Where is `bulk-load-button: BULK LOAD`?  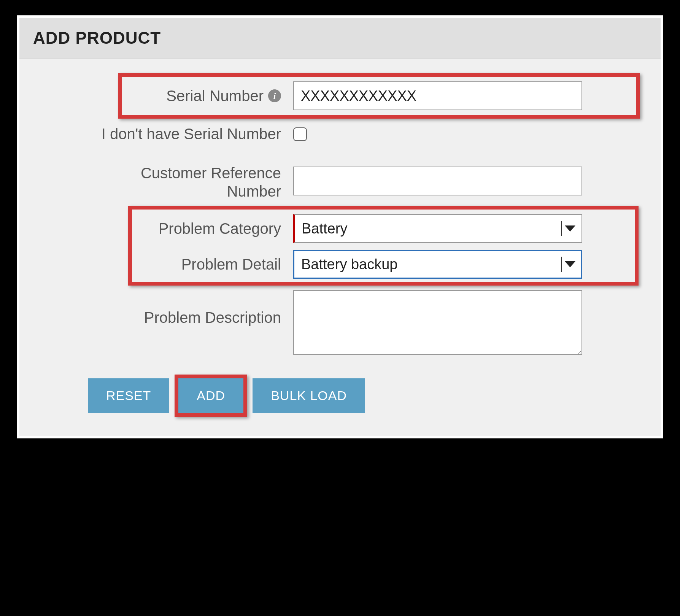 bulk-load-button: BULK LOAD is located at coordinates (309, 395).